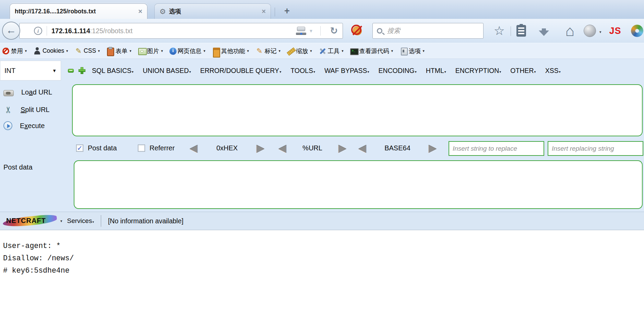 The image size is (644, 311). Describe the element at coordinates (188, 51) in the screenshot. I see `webdev-menu-information: 网页信息 ▼` at that location.